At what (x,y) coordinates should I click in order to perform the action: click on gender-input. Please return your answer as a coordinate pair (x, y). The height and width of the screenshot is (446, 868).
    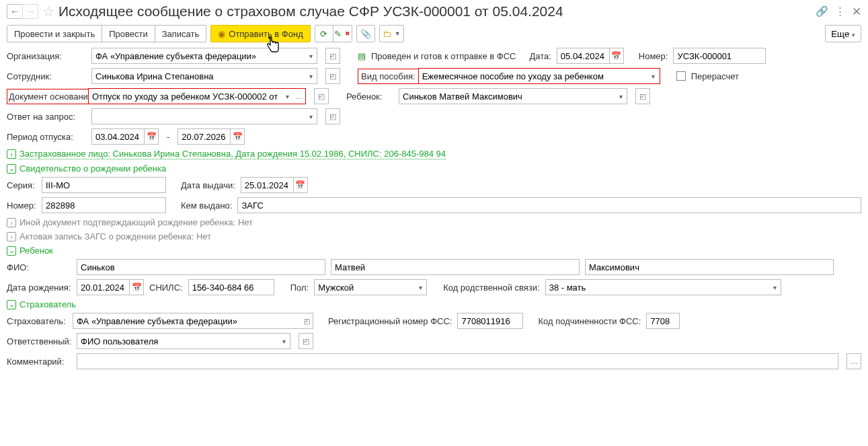
    Looking at the image, I should click on (364, 287).